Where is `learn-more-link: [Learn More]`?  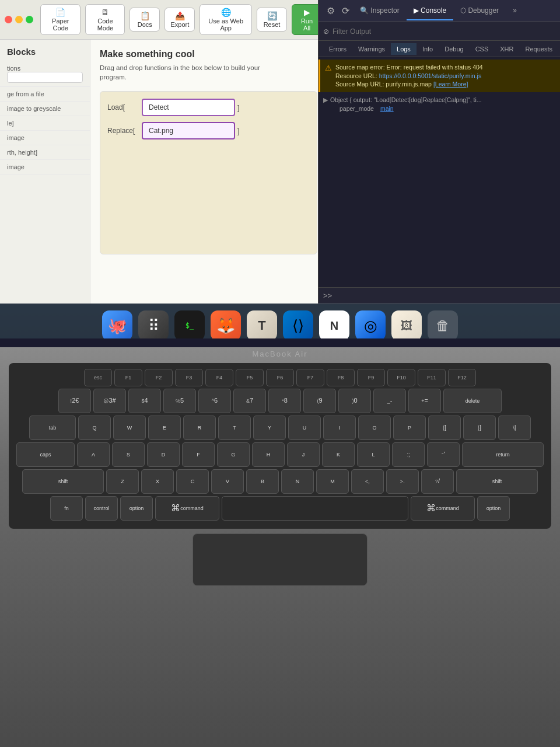 learn-more-link: [Learn More] is located at coordinates (451, 84).